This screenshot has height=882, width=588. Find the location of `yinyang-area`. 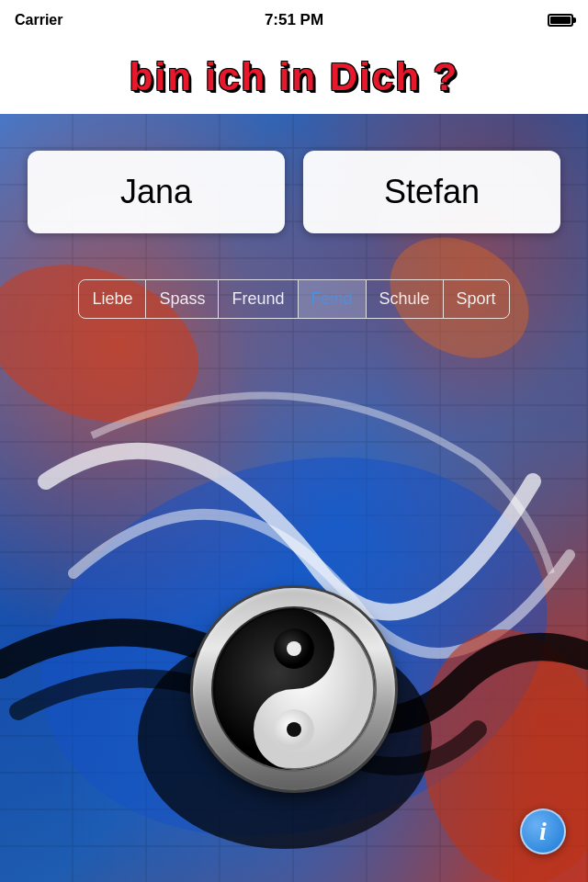

yinyang-area is located at coordinates (294, 689).